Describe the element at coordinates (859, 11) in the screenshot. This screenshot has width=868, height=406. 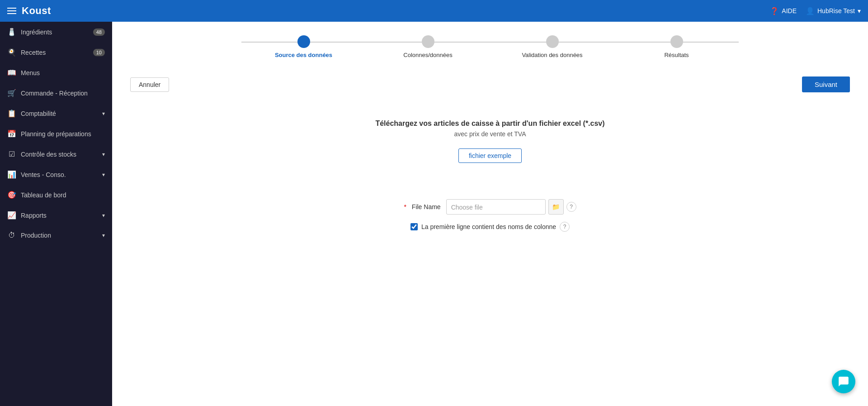
I see `user-chevron-icon: ▾` at that location.